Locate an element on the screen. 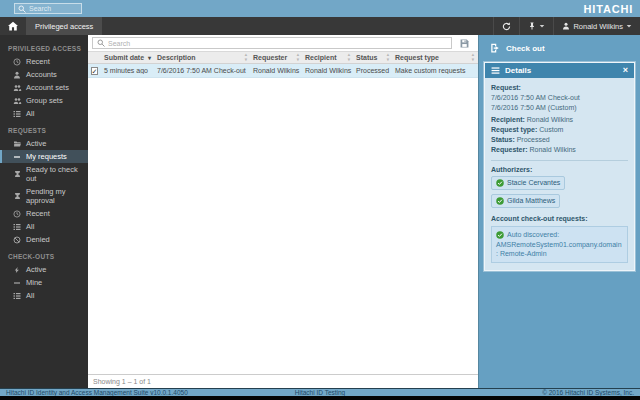  table-search-input is located at coordinates (278, 44).